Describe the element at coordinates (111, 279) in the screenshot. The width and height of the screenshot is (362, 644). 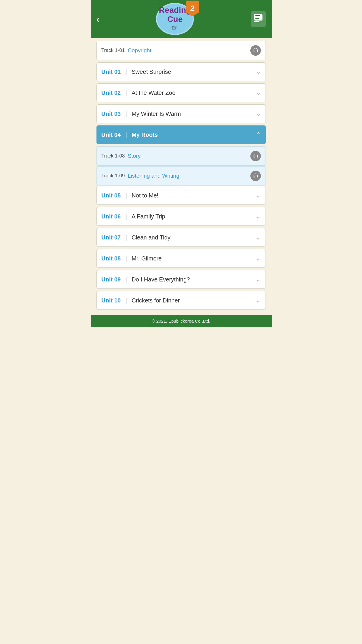
I see `unit-label: Unit 09` at that location.